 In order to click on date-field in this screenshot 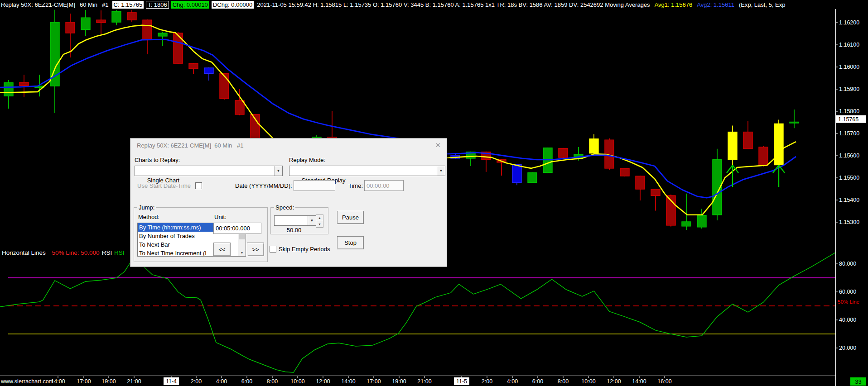, I will do `click(314, 186)`.